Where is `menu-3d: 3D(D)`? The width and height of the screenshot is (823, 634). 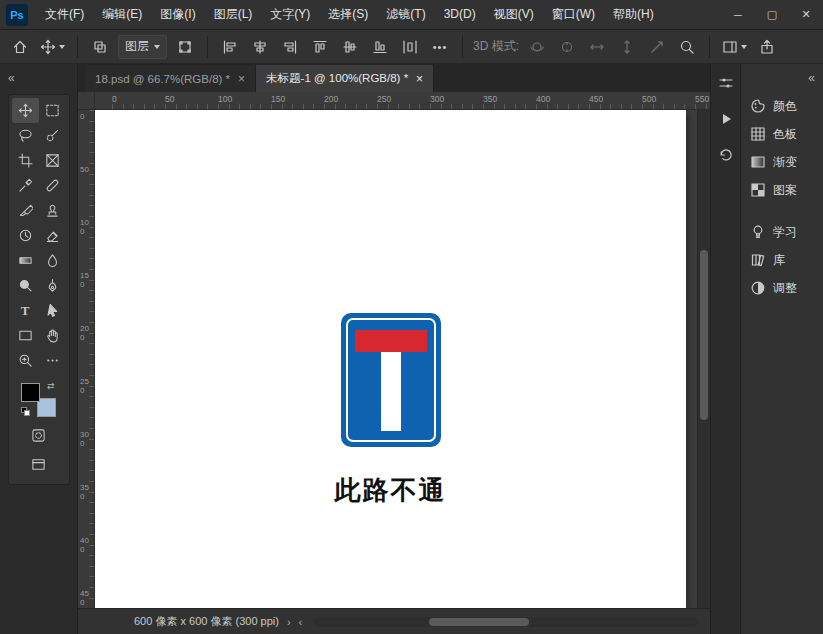 menu-3d: 3D(D) is located at coordinates (460, 14).